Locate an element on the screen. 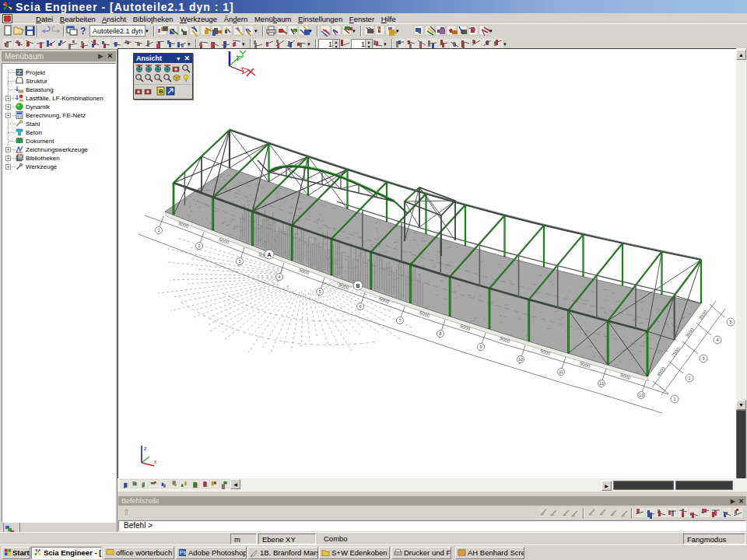 The image size is (747, 560). svg-text: 7500 is located at coordinates (675, 352).